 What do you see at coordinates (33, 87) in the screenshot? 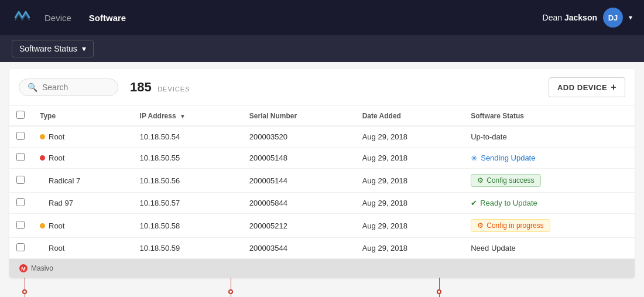
I see `search-icon: 🔍` at bounding box center [33, 87].